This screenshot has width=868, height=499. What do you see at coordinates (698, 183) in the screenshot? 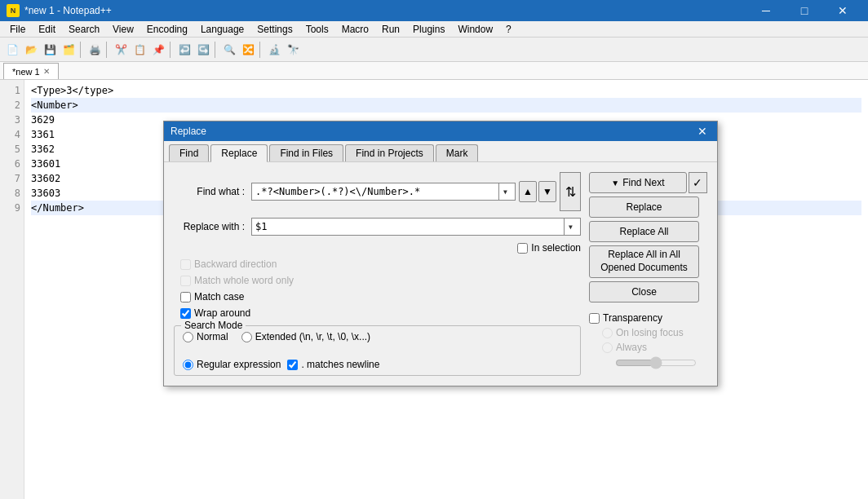
I see `find-next-checkmark-button: ✓` at bounding box center [698, 183].